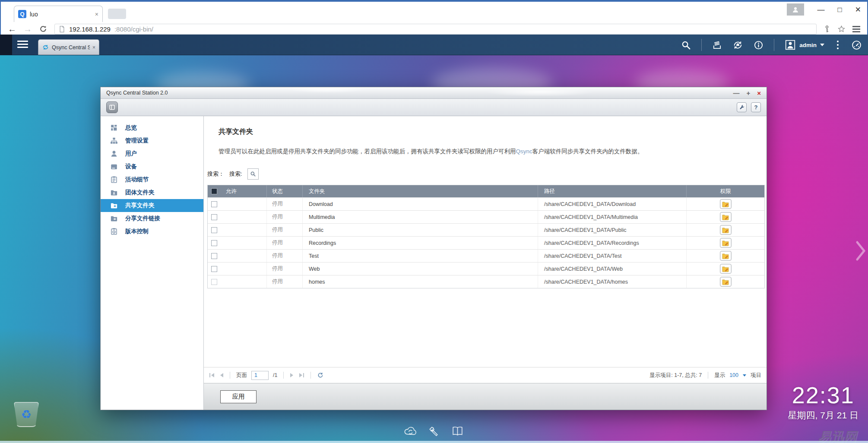  I want to click on search-label: 搜索：, so click(216, 174).